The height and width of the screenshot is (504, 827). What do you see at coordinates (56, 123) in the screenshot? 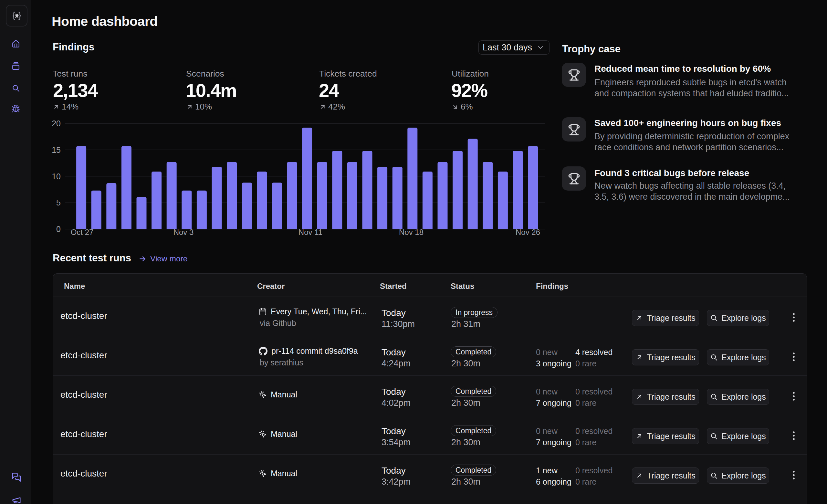
I see `svg-text: 20` at bounding box center [56, 123].